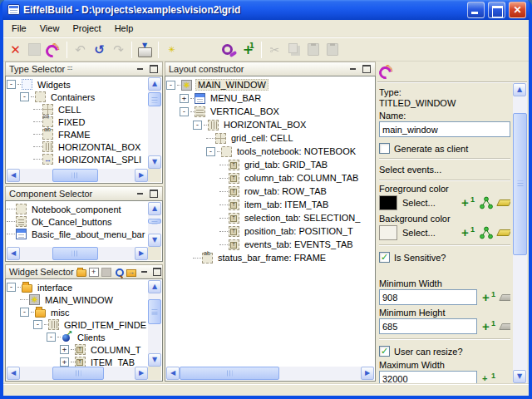 The width and height of the screenshot is (532, 399). Describe the element at coordinates (428, 326) in the screenshot. I see `minimum-height-input` at that location.